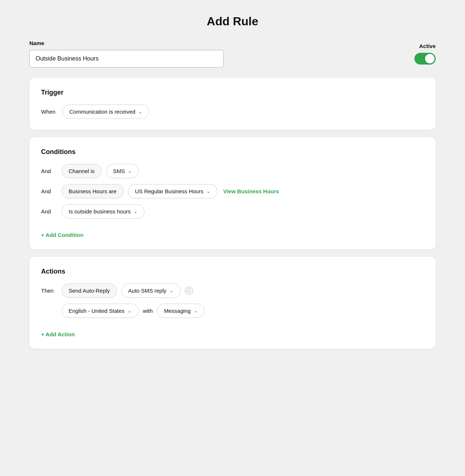 The width and height of the screenshot is (465, 476). What do you see at coordinates (425, 59) in the screenshot?
I see `active-toggle` at bounding box center [425, 59].